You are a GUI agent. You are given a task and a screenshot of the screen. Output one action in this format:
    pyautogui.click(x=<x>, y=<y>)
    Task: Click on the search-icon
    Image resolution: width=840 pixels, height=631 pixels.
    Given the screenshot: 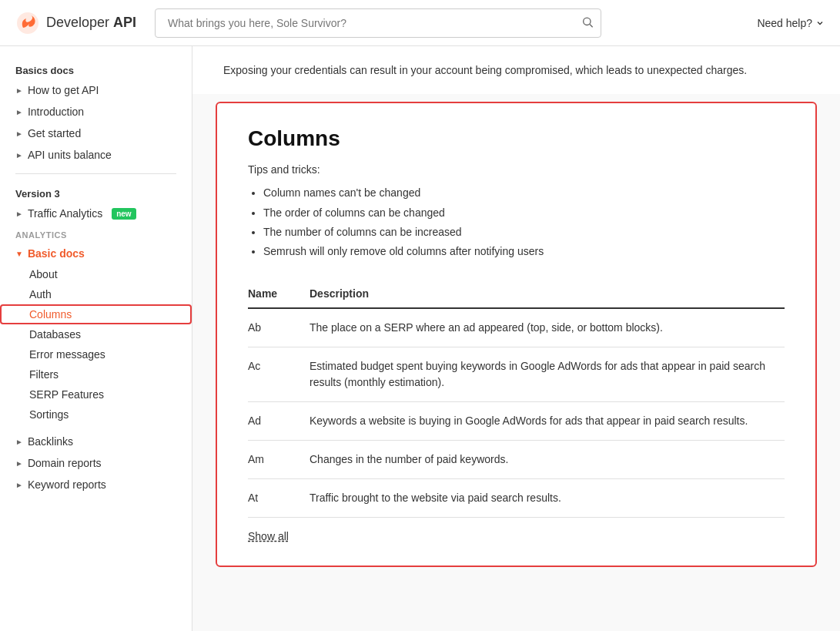 What is the action you would take?
    pyautogui.click(x=587, y=22)
    